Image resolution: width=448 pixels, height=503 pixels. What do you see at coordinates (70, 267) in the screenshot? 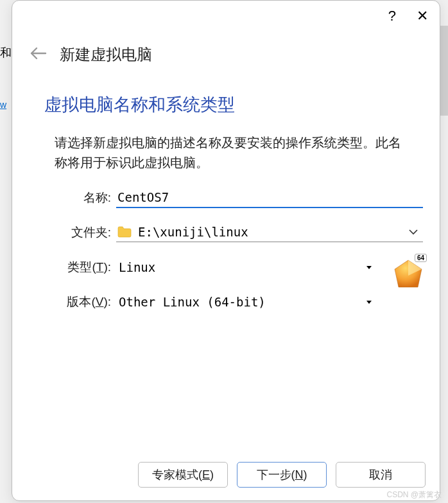
I see `type-label: 类型(T):` at bounding box center [70, 267].